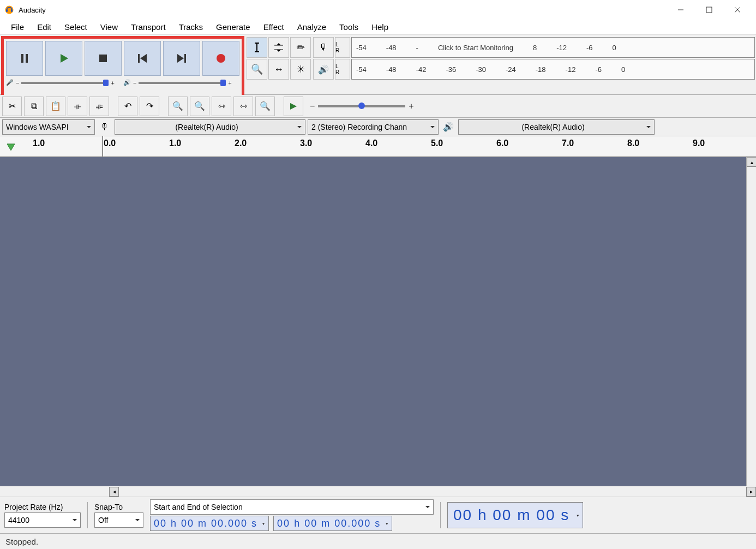 The height and width of the screenshot is (549, 756). I want to click on status-bar: Stopped., so click(378, 541).